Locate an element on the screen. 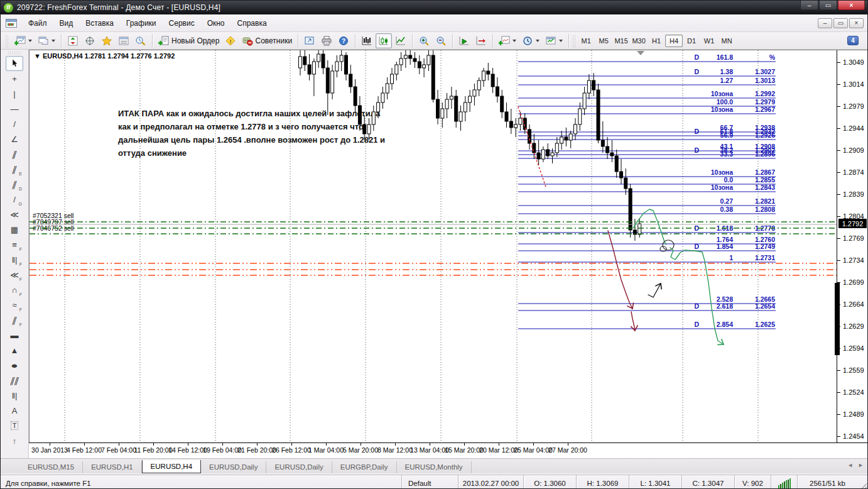 The image size is (868, 489). timeframe-m1-button: M1 is located at coordinates (586, 41).